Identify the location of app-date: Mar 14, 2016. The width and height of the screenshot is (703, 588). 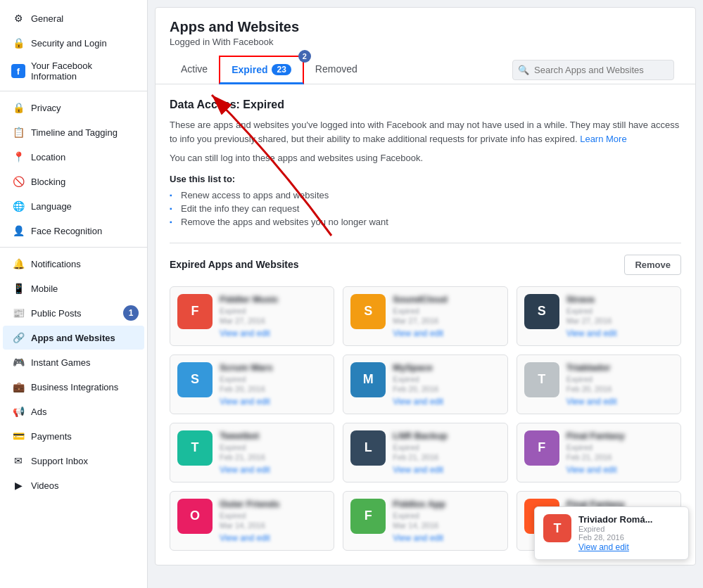
(273, 525).